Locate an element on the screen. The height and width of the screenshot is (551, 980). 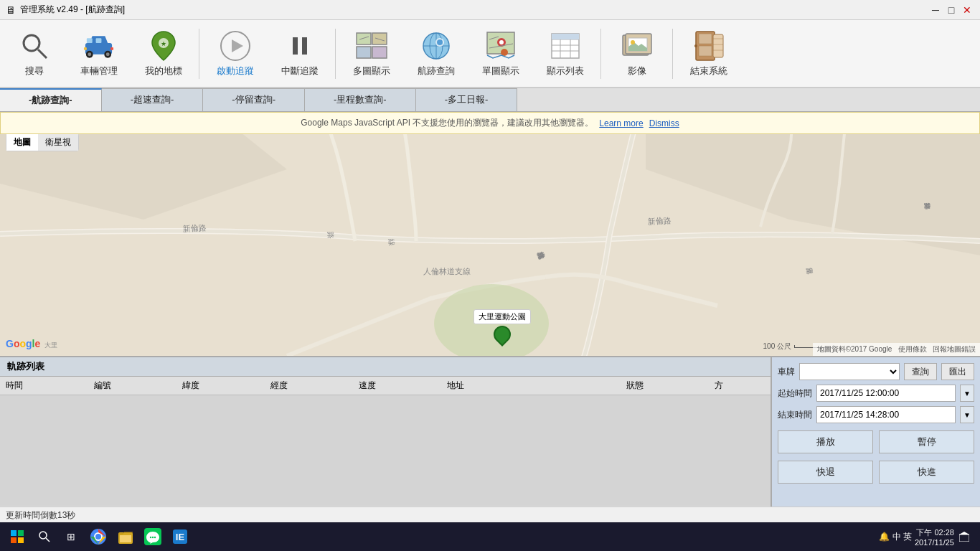
end-time-row: 結束時間 ▼ is located at coordinates (876, 415).